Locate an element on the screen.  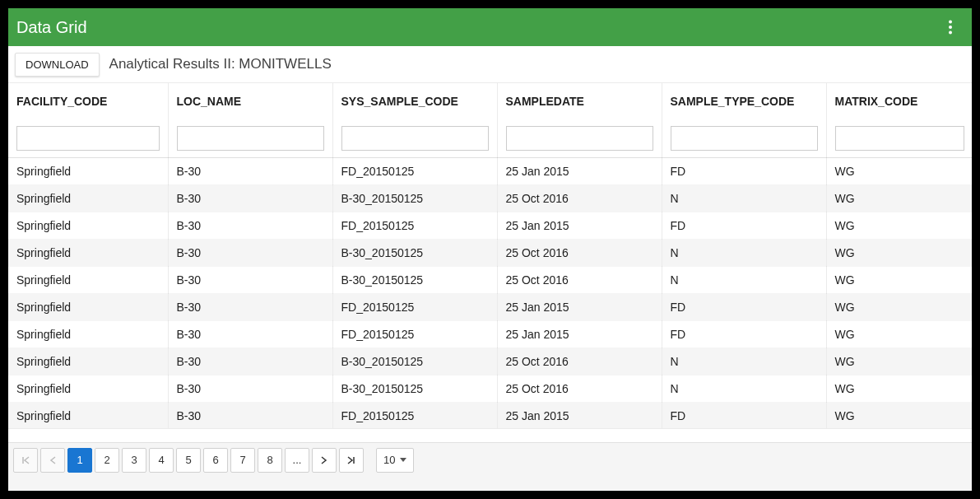
pager-page-2: 2 is located at coordinates (107, 460).